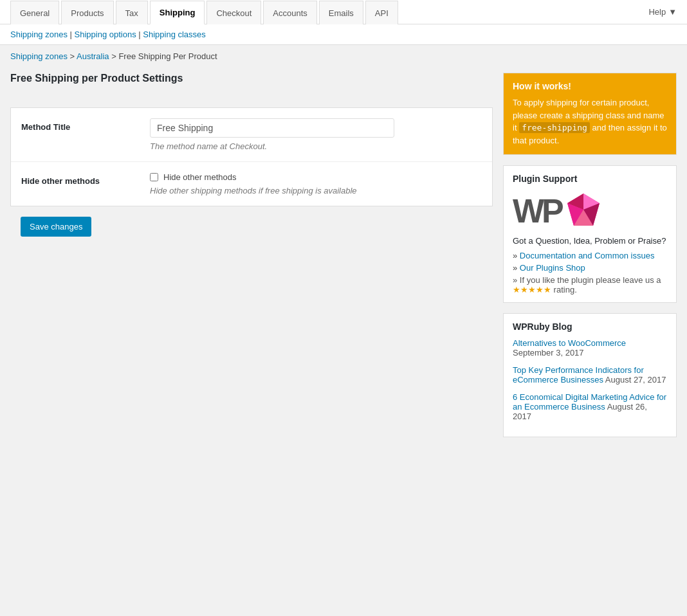  What do you see at coordinates (554, 127) in the screenshot?
I see `how-it-works-code: free-shipping` at bounding box center [554, 127].